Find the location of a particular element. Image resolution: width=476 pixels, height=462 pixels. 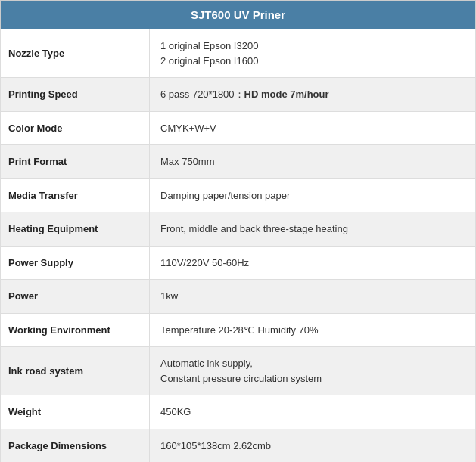

row-value: 110V/220V 50-60Hz is located at coordinates (313, 263).